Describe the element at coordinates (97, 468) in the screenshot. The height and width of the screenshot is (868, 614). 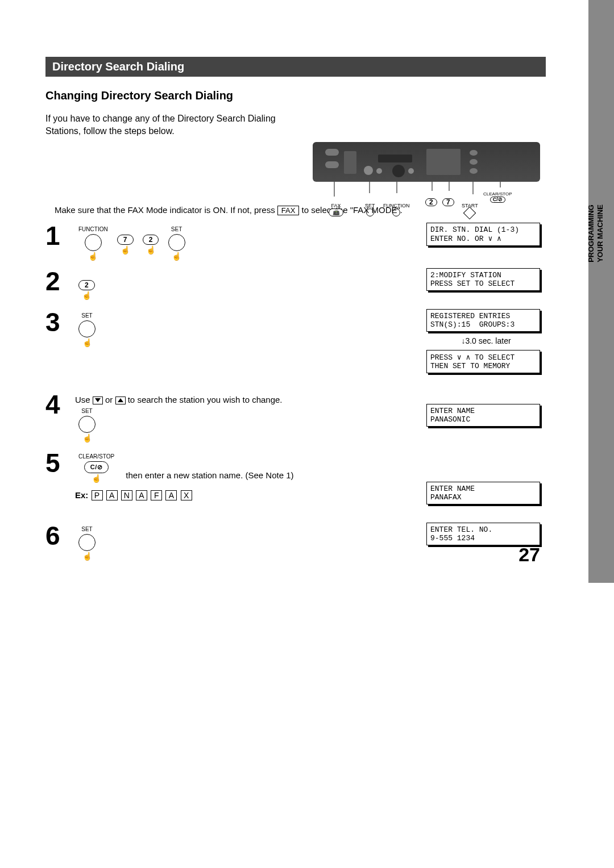
I see `clearstop-button: CLEAR/STOP C/⊘` at that location.